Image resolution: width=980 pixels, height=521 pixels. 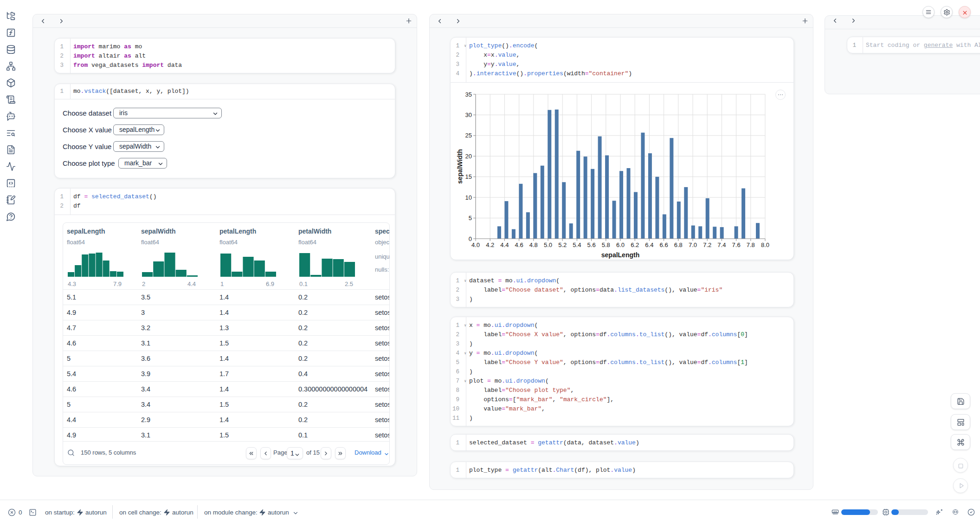 What do you see at coordinates (562, 245) in the screenshot?
I see `svg-text: 5.2` at bounding box center [562, 245].